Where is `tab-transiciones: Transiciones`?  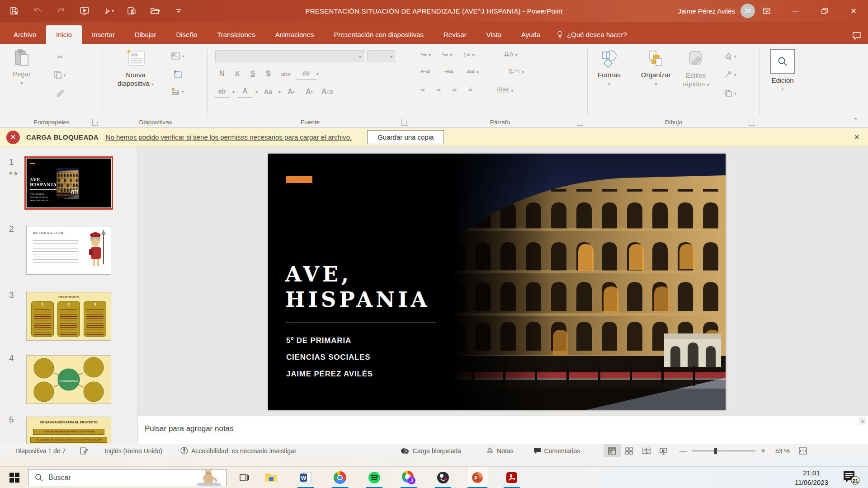 tab-transiciones: Transiciones is located at coordinates (236, 34).